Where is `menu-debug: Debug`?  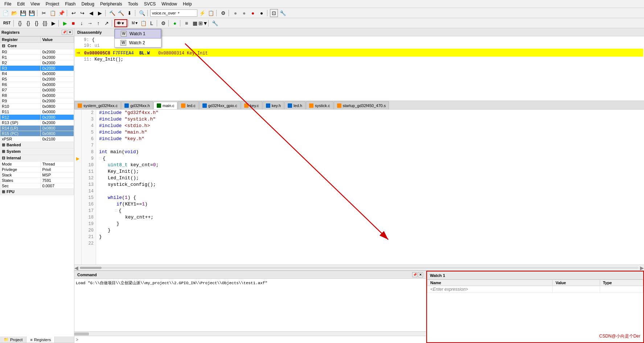
menu-debug: Debug is located at coordinates (88, 4).